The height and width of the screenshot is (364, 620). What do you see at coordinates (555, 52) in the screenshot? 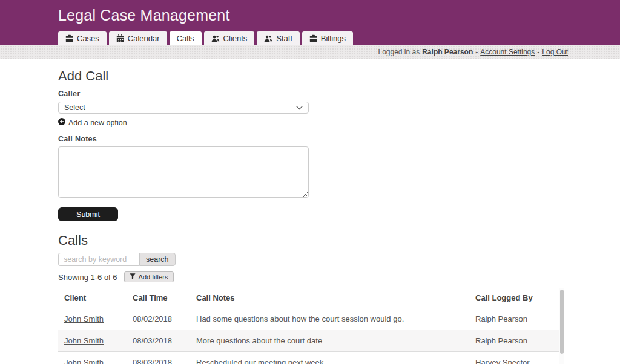
I see `logout-link: Log Out` at bounding box center [555, 52].